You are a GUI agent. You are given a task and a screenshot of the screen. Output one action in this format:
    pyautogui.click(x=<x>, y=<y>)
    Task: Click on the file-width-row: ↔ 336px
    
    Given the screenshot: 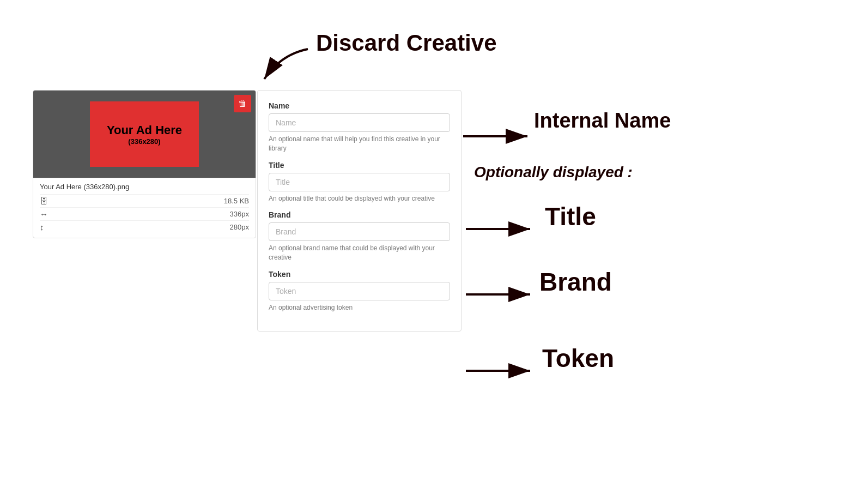 What is the action you would take?
    pyautogui.click(x=144, y=214)
    